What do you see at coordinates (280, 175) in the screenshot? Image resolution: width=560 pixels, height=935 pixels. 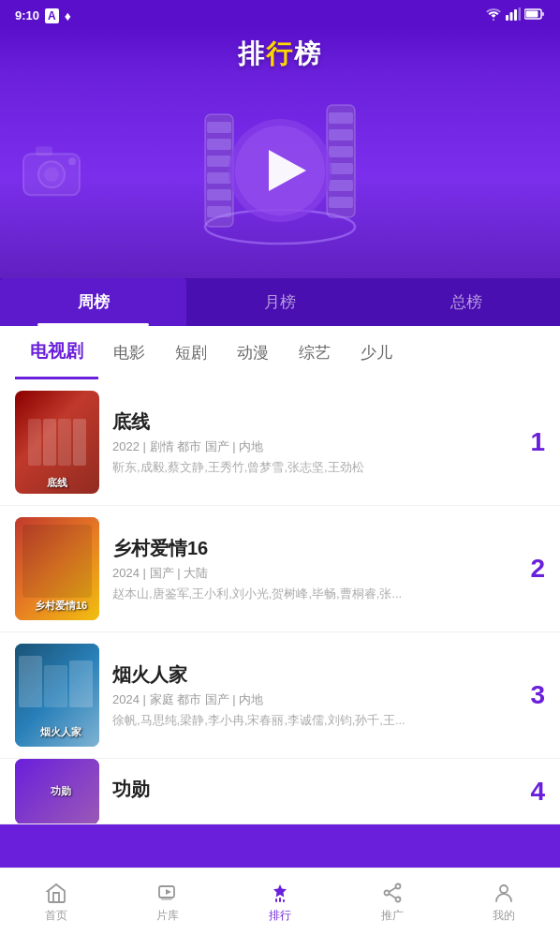 I see `film-play-icon` at bounding box center [280, 175].